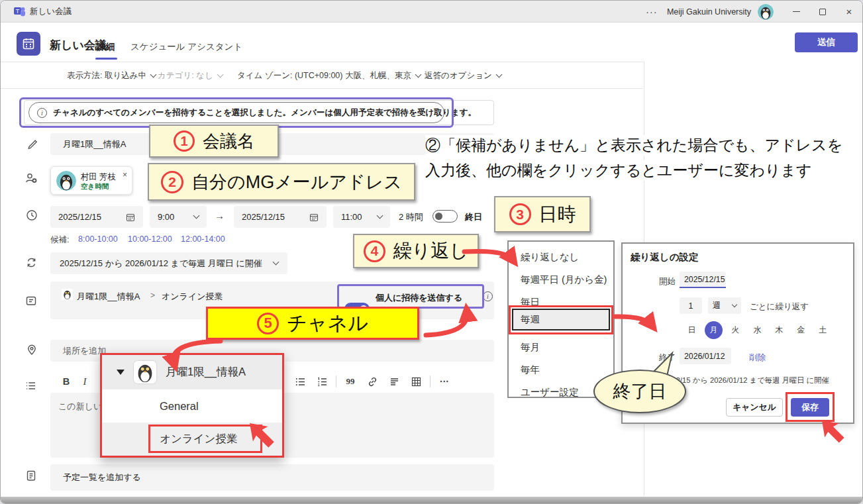 The height and width of the screenshot is (504, 863). I want to click on menu-item-no-repeat: 繰り返しなし, so click(561, 257).